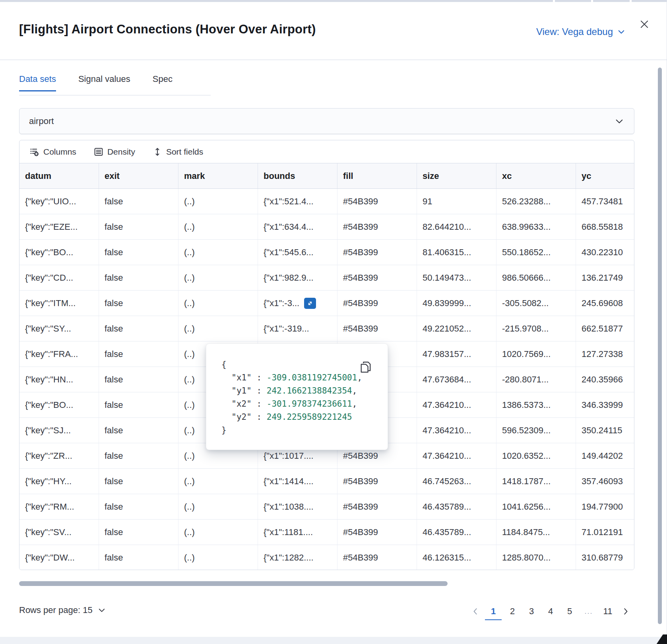  What do you see at coordinates (114, 152) in the screenshot?
I see `density-button: Density` at bounding box center [114, 152].